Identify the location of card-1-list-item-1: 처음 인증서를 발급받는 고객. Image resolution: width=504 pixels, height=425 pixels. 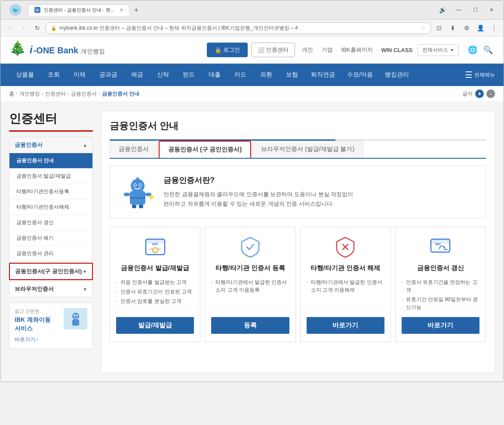
(154, 282).